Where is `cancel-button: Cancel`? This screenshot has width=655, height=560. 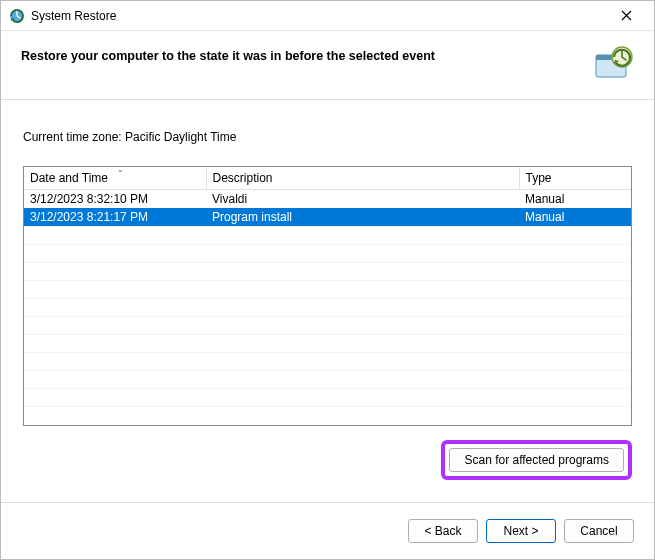 cancel-button: Cancel is located at coordinates (599, 531).